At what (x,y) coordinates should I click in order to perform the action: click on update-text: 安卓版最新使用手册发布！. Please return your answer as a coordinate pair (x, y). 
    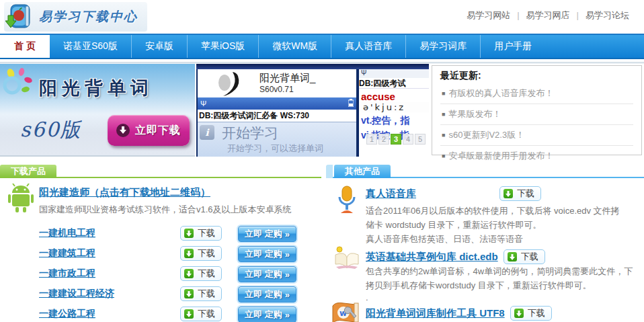
    Looking at the image, I should click on (501, 156).